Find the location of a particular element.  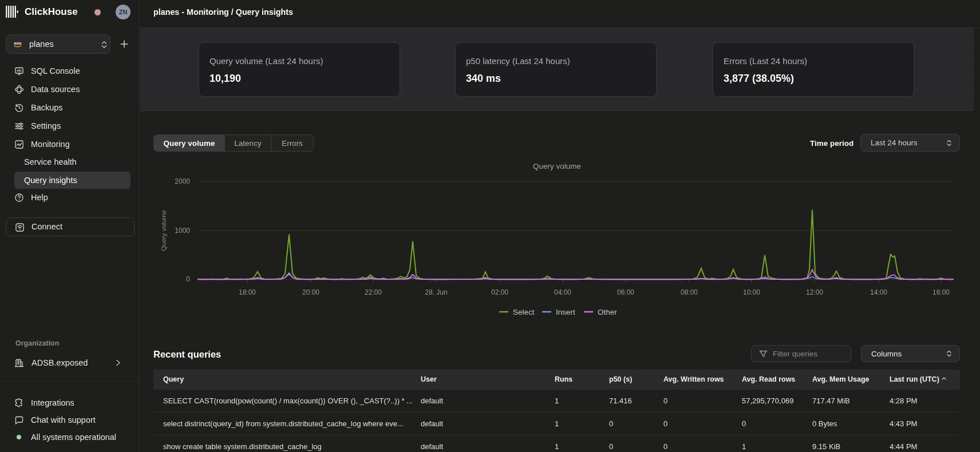

svg-text: 16:00 is located at coordinates (941, 292).